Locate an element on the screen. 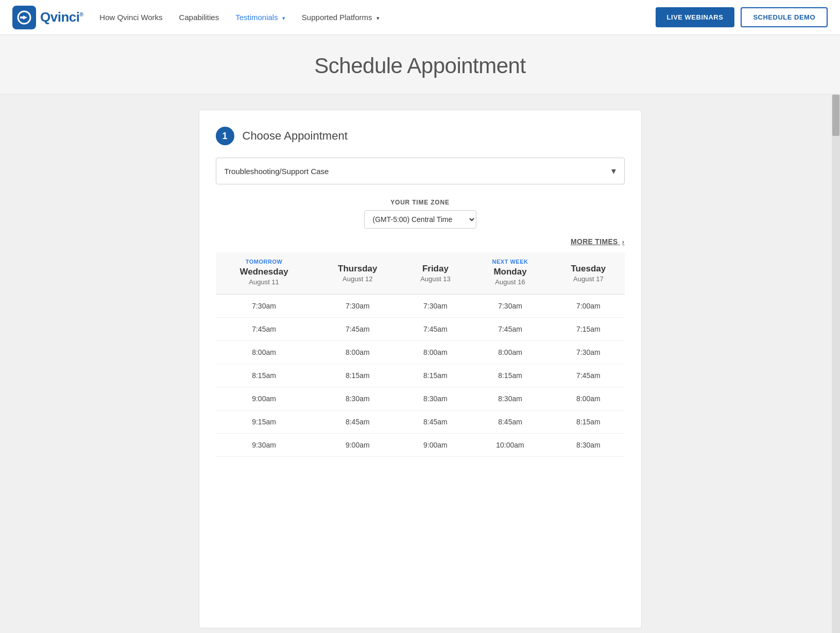  time-row: 7:45am7:45am7:45am7:45am7:15am is located at coordinates (420, 330).